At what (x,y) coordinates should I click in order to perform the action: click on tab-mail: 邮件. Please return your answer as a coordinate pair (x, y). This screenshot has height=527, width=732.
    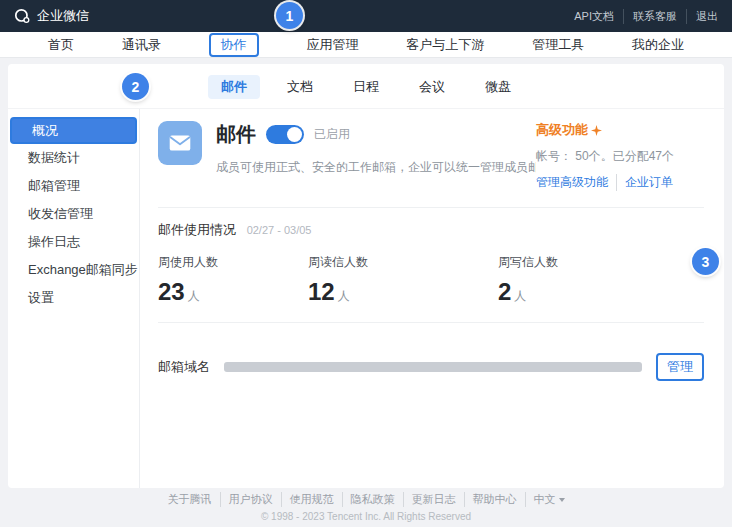
    Looking at the image, I should click on (234, 87).